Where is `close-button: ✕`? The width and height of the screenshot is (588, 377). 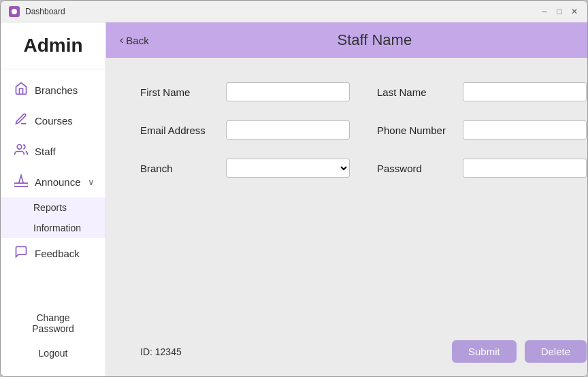 close-button: ✕ is located at coordinates (574, 12).